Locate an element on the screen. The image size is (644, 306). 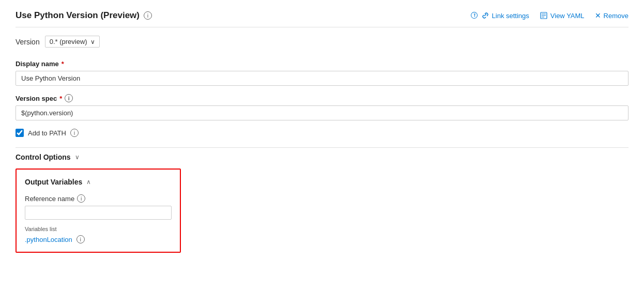
variable-name: .pythonLocation is located at coordinates (49, 240).